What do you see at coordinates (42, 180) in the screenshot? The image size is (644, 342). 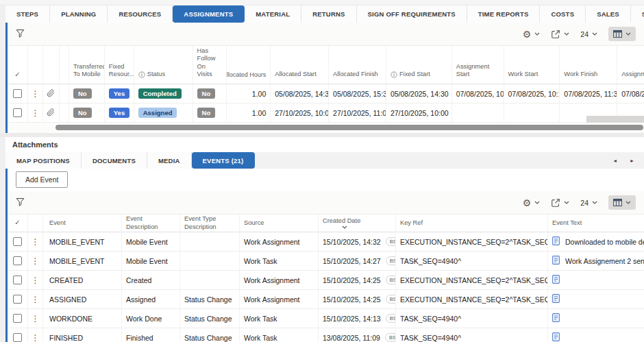 I see `add-event-button: Add Event` at bounding box center [42, 180].